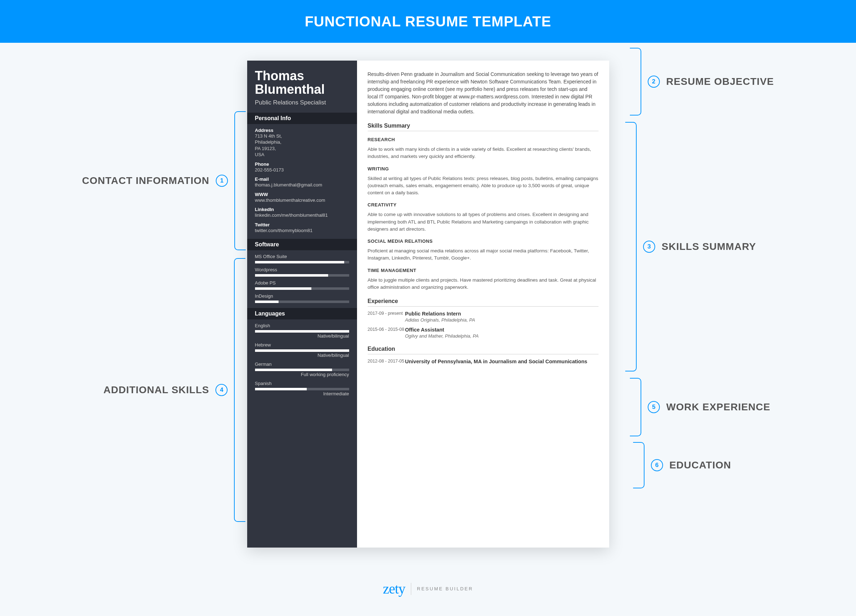 The width and height of the screenshot is (856, 616). Describe the element at coordinates (445, 589) in the screenshot. I see `footer-subtitle: RESUME BUILDER` at that location.